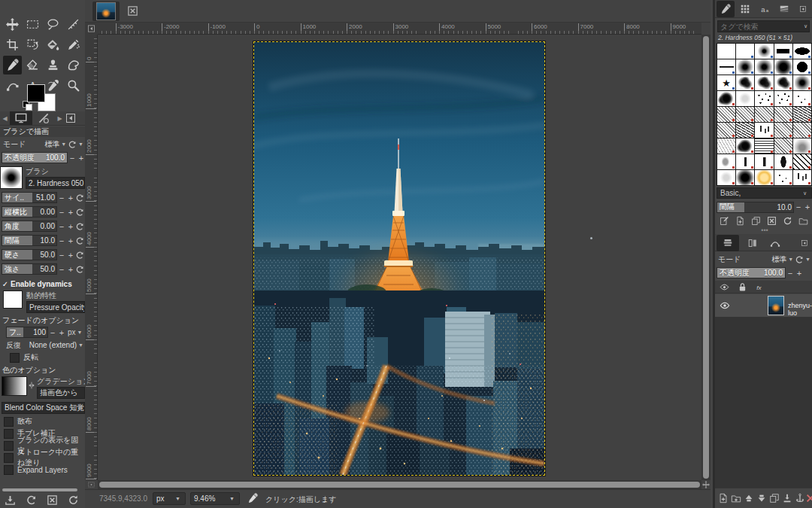 The image size is (812, 508). I want to click on delete-brush-icon, so click(771, 221).